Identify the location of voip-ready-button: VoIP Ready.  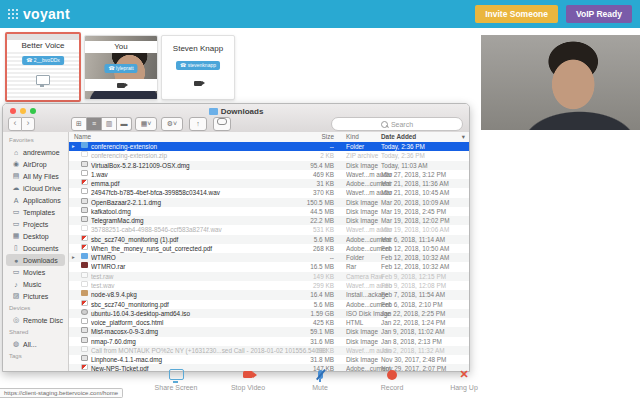
(599, 14).